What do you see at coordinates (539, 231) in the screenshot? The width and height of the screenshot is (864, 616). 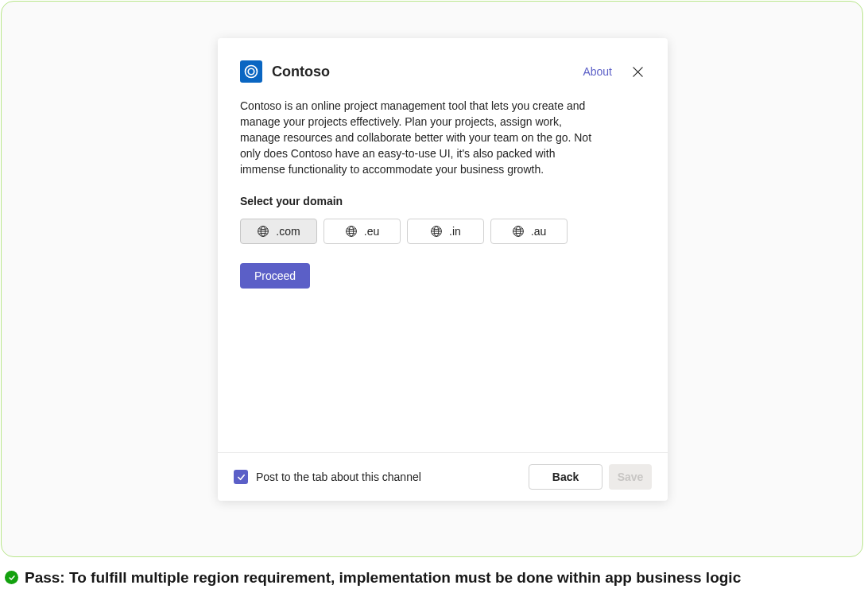 I see `domain-label: .au` at bounding box center [539, 231].